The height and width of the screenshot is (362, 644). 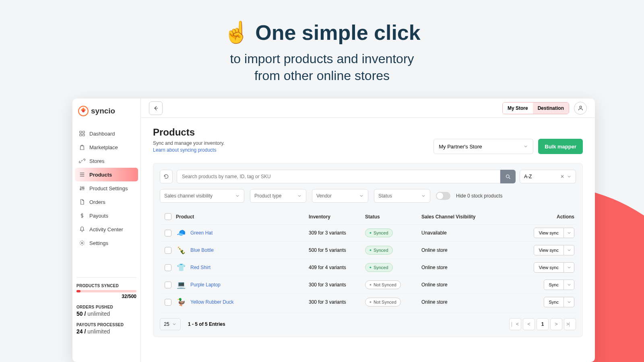 I want to click on inventory-cell: 309 for 3 variants, so click(x=337, y=233).